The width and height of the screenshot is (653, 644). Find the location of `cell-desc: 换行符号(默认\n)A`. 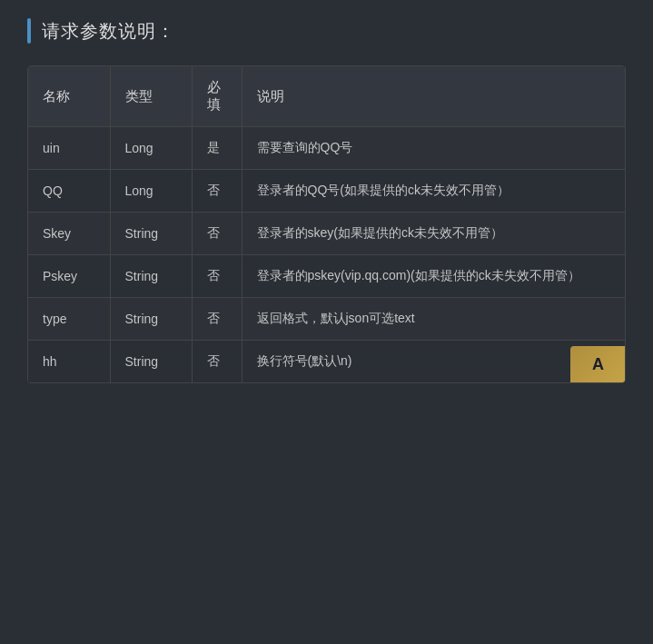

cell-desc: 换行符号(默认\n)A is located at coordinates (433, 362).